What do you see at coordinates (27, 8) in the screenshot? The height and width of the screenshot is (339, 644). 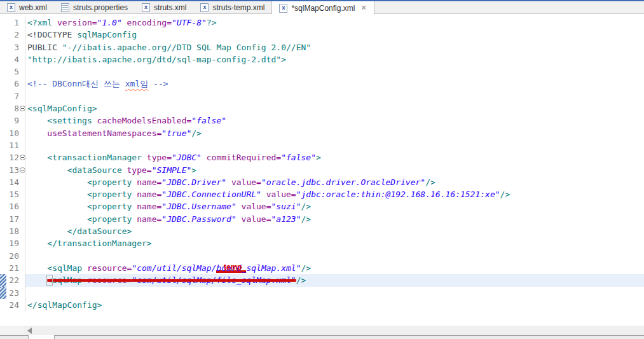 I see `tab-web-xml: x web.xml` at bounding box center [27, 8].